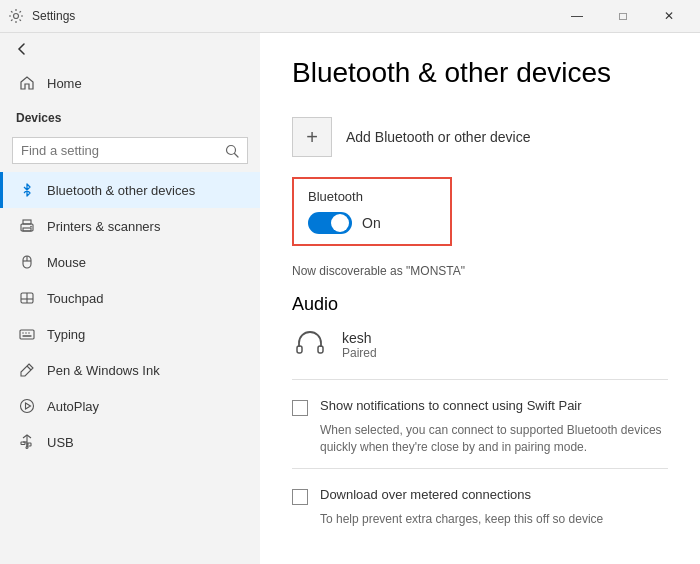 This screenshot has height=564, width=700. Describe the element at coordinates (27, 370) in the screenshot. I see `pen-icon` at that location.